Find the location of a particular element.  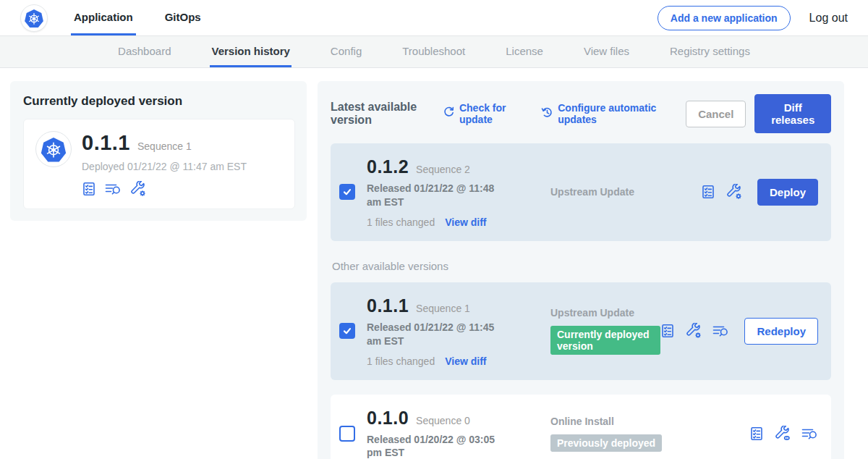

cancel-button: Cancel is located at coordinates (716, 114).